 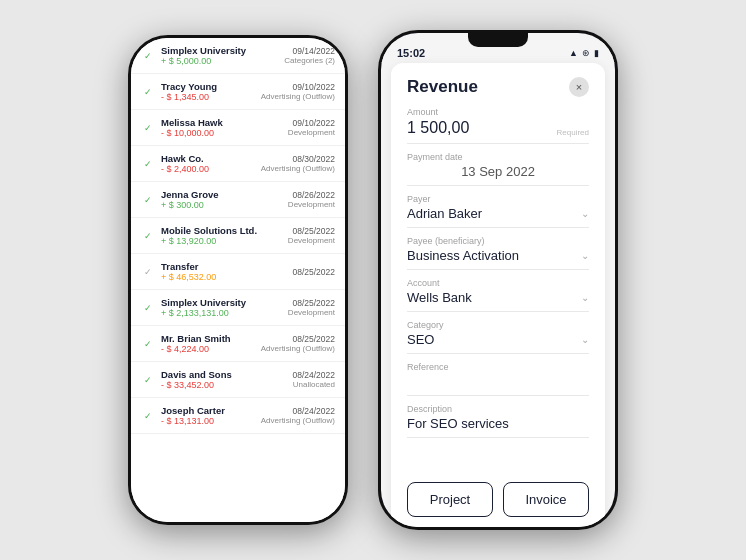 What do you see at coordinates (208, 158) in the screenshot?
I see `tx-name: Hawk Co.` at bounding box center [208, 158].